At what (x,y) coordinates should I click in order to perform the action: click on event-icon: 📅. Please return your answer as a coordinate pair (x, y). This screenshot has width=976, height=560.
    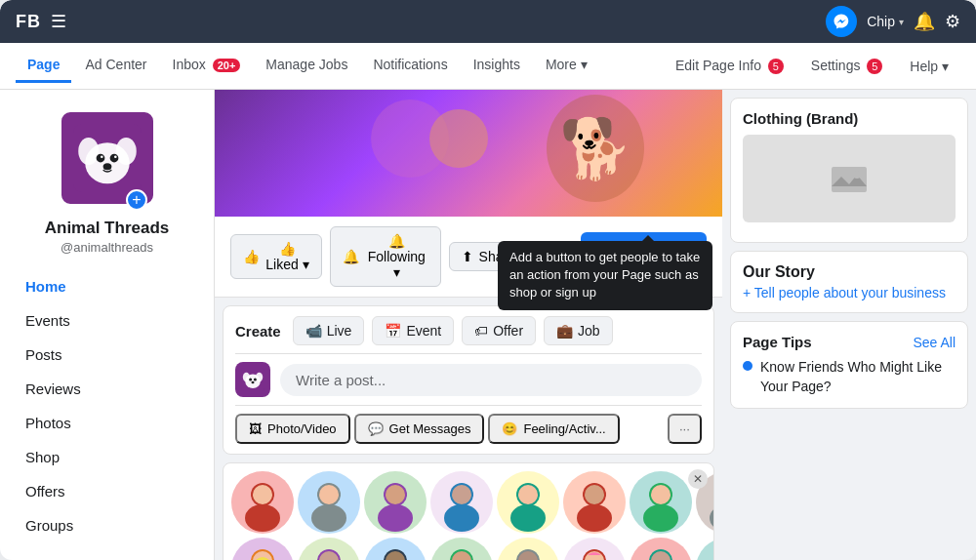
    Looking at the image, I should click on (392, 331).